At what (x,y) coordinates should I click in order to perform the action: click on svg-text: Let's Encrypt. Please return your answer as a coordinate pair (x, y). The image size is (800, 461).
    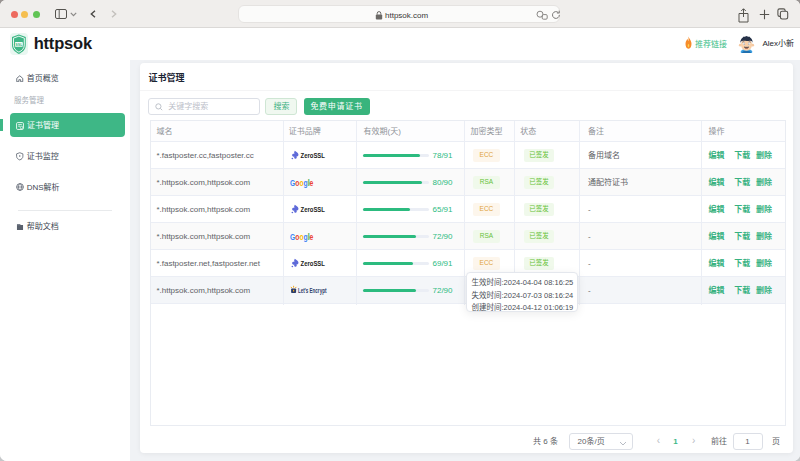
    Looking at the image, I should click on (312, 291).